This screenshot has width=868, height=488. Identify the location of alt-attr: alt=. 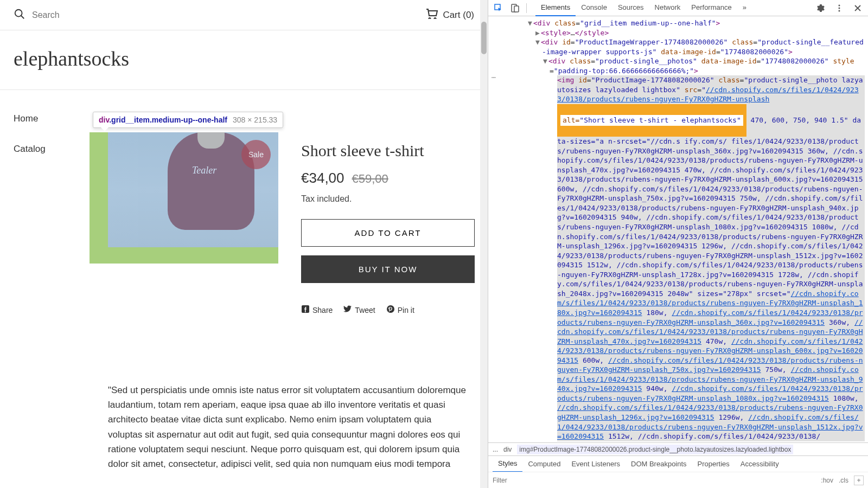
(571, 120).